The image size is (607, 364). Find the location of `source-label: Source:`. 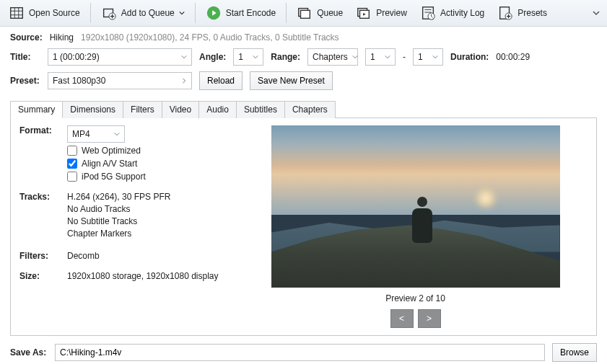

source-label: Source: is located at coordinates (26, 37).